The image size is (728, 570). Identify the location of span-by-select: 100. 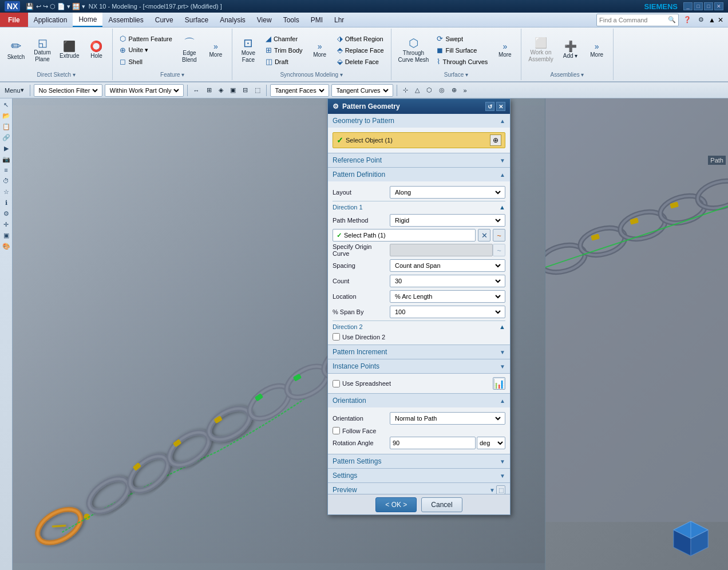
(448, 312).